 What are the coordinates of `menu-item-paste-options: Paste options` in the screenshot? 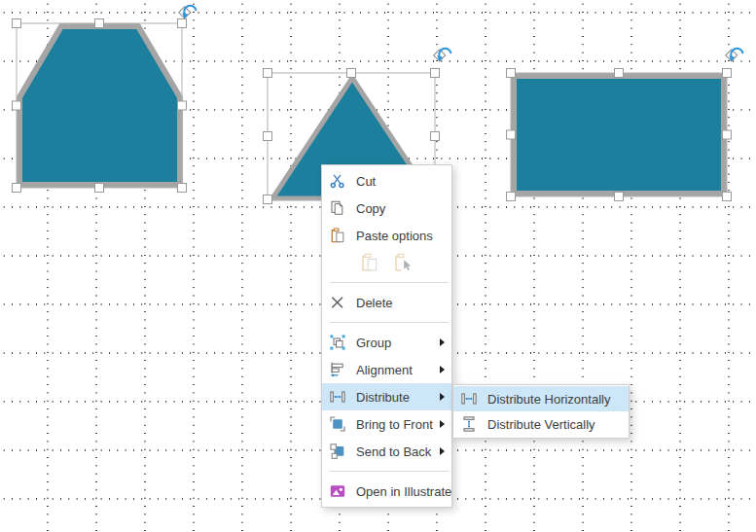 It's located at (387, 235).